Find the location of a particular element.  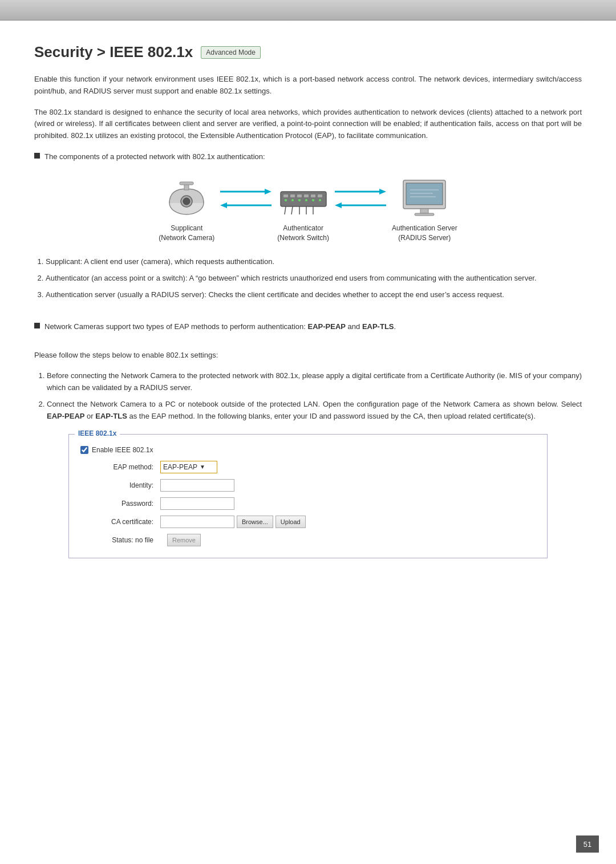

top-bar is located at coordinates (308, 10).